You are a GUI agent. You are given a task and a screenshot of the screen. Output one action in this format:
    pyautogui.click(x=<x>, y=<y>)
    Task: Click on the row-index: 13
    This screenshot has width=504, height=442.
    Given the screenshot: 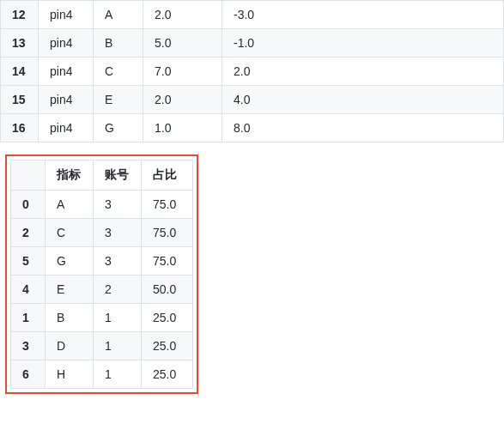 What is the action you would take?
    pyautogui.click(x=20, y=43)
    